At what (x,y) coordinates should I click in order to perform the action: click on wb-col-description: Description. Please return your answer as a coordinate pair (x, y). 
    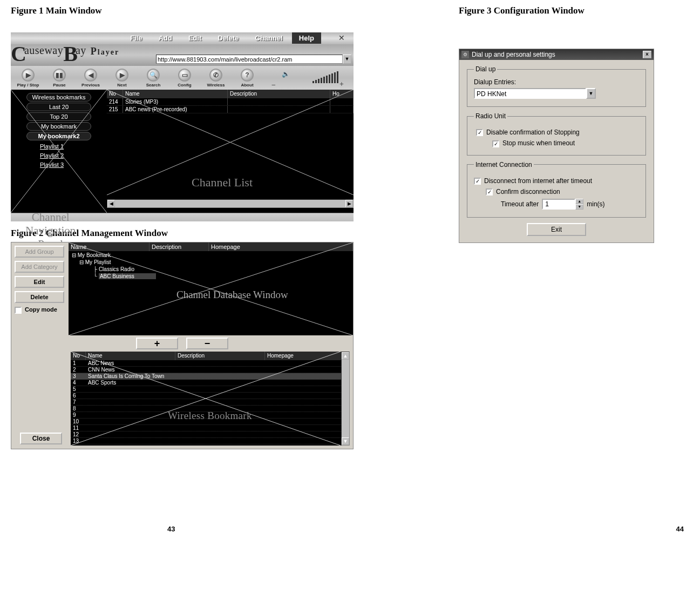
    Looking at the image, I should click on (220, 356).